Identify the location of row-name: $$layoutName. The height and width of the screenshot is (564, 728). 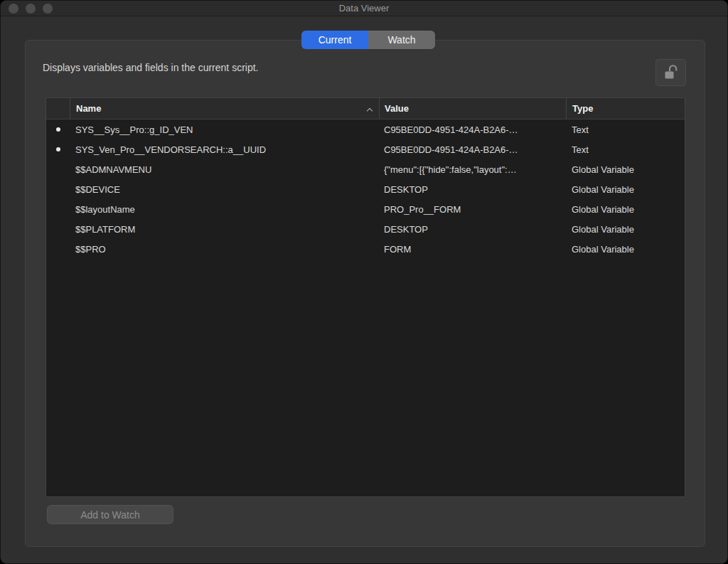
(225, 209).